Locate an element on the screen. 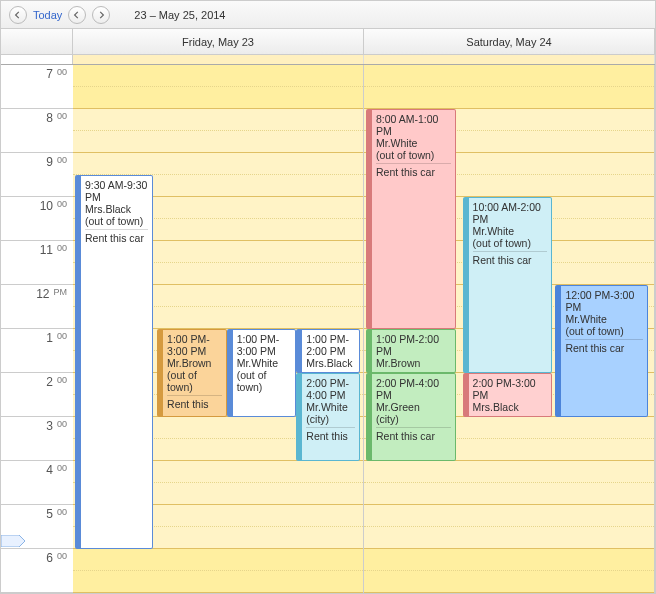 This screenshot has width=656, height=594. event-time: 2:00 PM-3:00 PM is located at coordinates (510, 389).